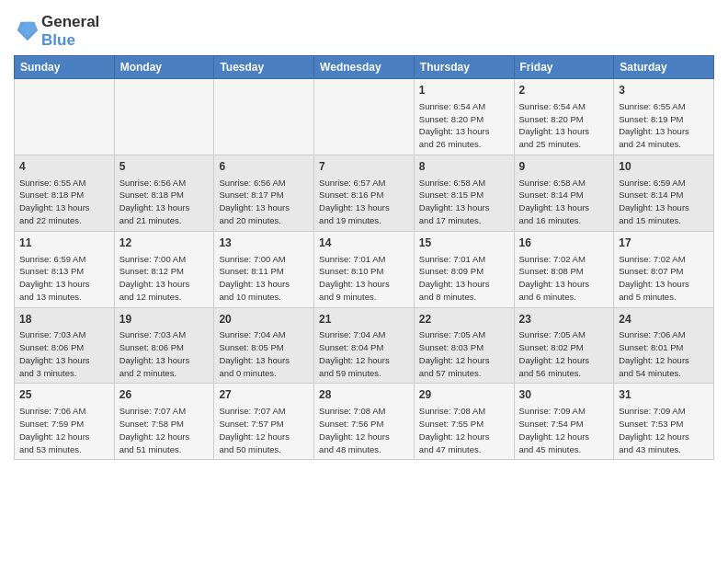 This screenshot has width=728, height=563. I want to click on day-number: 19, so click(165, 320).